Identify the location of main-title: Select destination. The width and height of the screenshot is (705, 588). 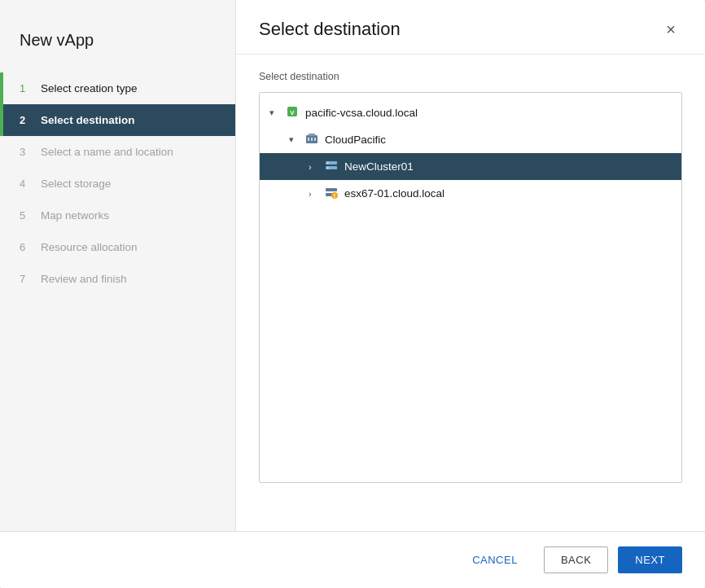
(330, 29).